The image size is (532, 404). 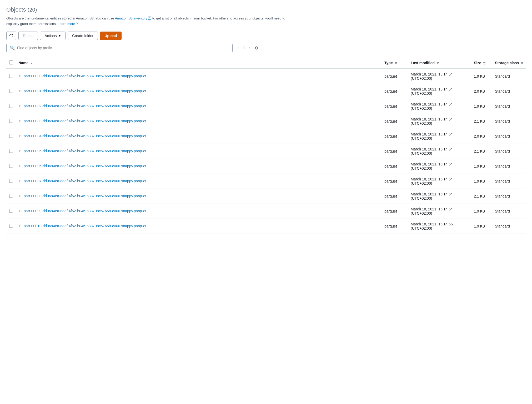 What do you see at coordinates (440, 226) in the screenshot?
I see `last-modified-10: March 18, 2021, 15:14:55(UTC+02:00)` at bounding box center [440, 226].